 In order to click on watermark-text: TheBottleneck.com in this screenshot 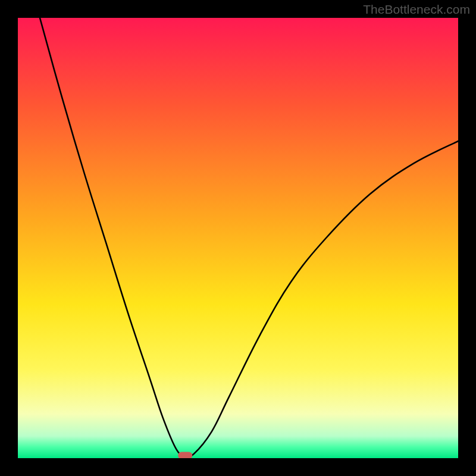, I will do `click(416, 10)`.